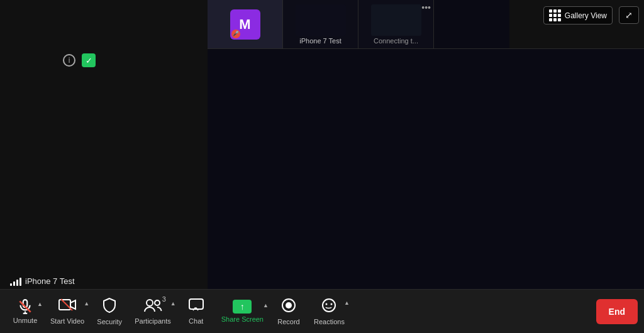 The height and width of the screenshot is (333, 644). I want to click on reactions-chevron-icon: ▲, so click(347, 303).